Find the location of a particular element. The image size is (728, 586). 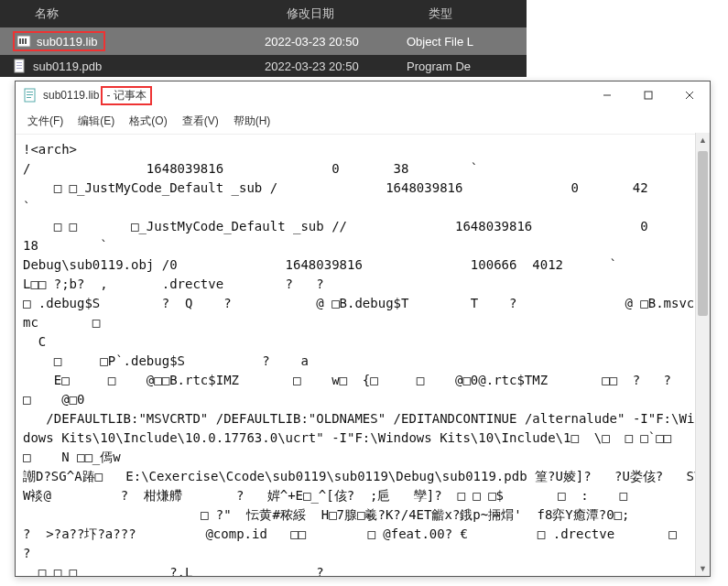

menu-format: 格式(O) is located at coordinates (148, 121).